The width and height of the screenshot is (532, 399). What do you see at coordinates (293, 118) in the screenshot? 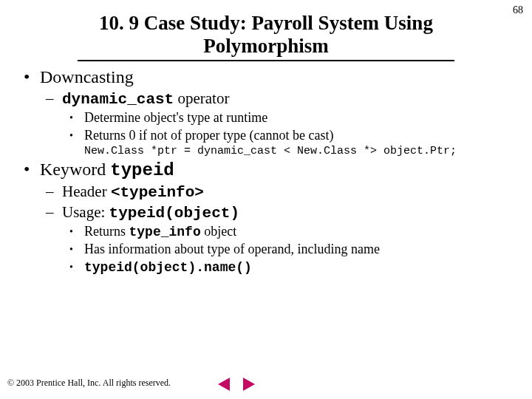
I see `point-runtime: Determine object's type at runtime` at bounding box center [293, 118].